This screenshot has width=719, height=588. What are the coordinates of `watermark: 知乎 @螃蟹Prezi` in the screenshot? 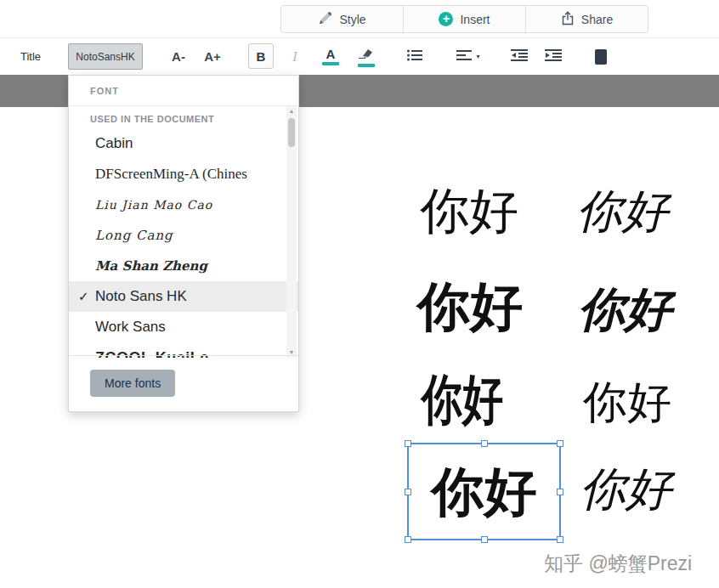 It's located at (618, 564).